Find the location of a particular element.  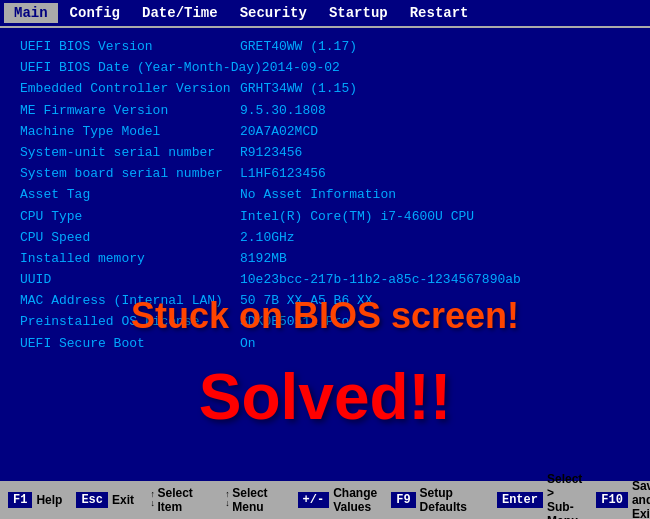

info-row: UEFI BIOS VersionGRET40WW (1.17) is located at coordinates (325, 47).